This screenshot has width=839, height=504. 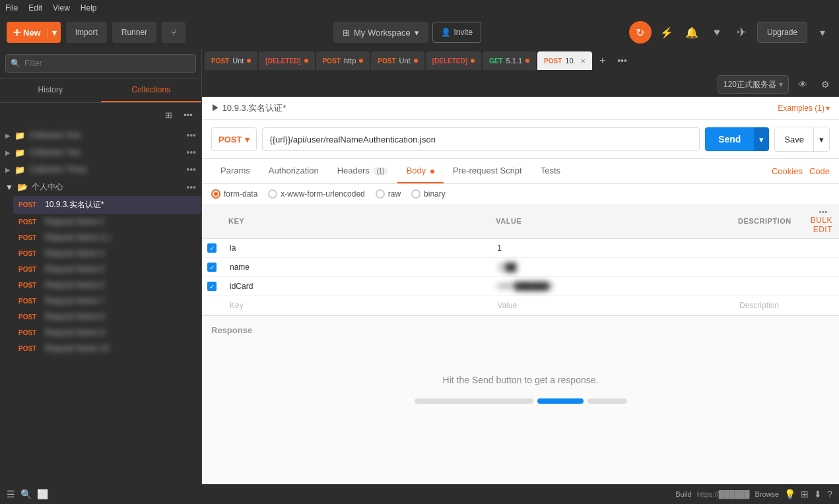 I want to click on request-tab: POST http, so click(x=343, y=61).